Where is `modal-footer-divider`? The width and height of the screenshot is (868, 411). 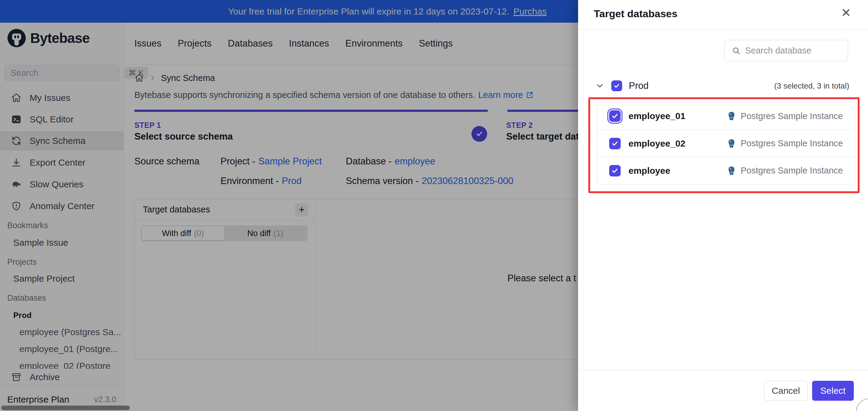
modal-footer-divider is located at coordinates (723, 370).